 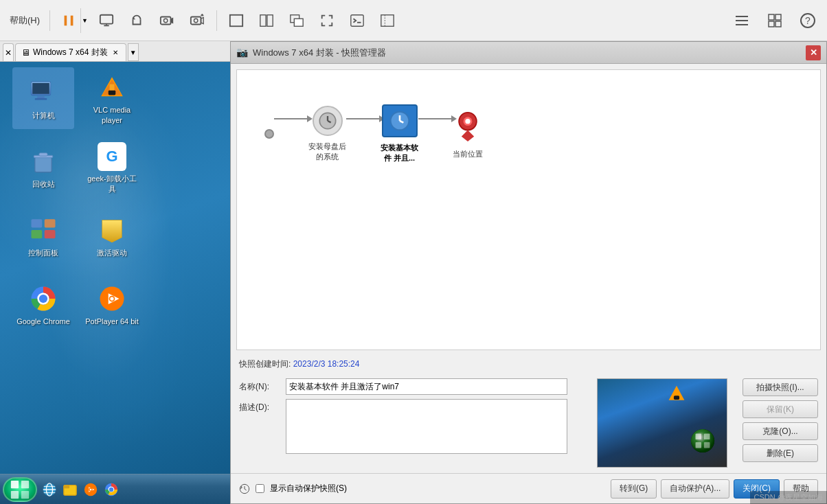 What do you see at coordinates (414, 423) in the screenshot?
I see `form-fields: 名称(N): 描述(D):` at bounding box center [414, 423].